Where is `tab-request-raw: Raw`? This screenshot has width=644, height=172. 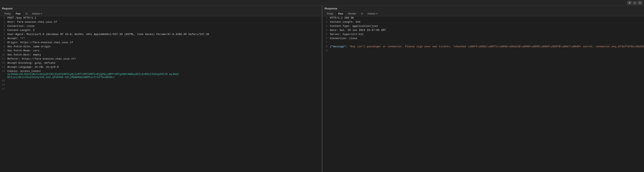 tab-request-raw: Raw is located at coordinates (18, 13).